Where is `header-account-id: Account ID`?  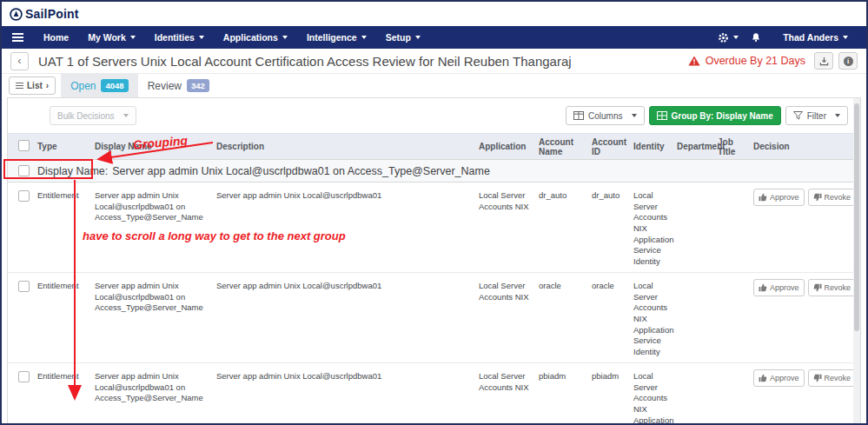
header-account-id: Account ID is located at coordinates (613, 147).